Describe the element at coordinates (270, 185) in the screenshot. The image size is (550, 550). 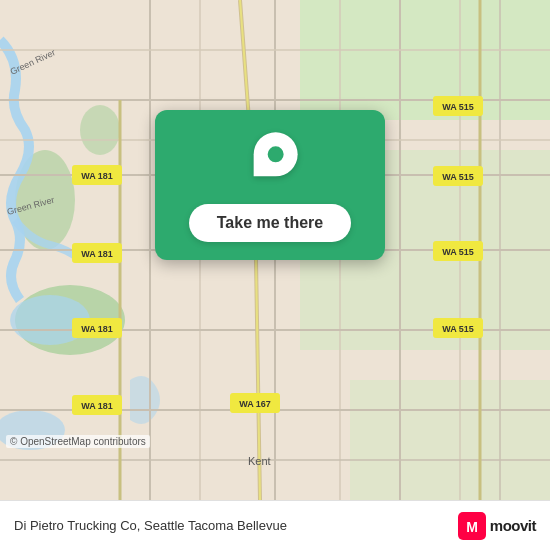
I see `map-popup: Take me there` at that location.